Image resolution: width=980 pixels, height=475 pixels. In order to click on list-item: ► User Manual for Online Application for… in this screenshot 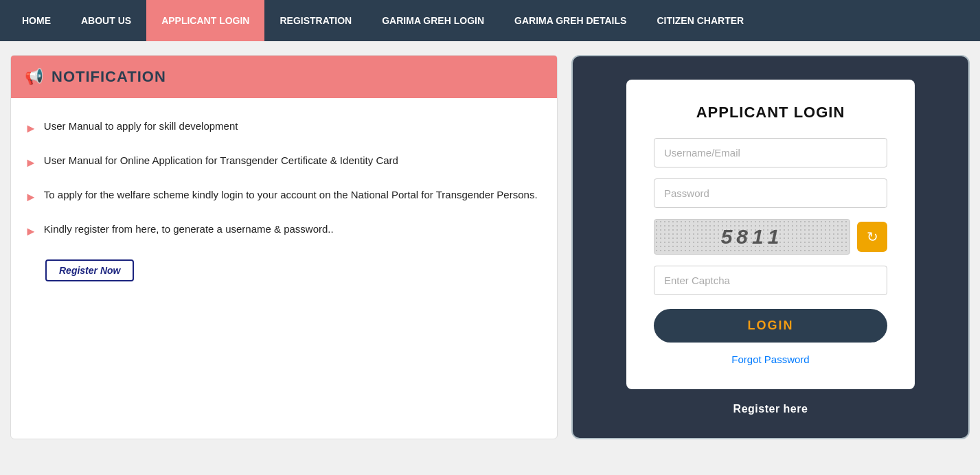, I will do `click(284, 163)`.